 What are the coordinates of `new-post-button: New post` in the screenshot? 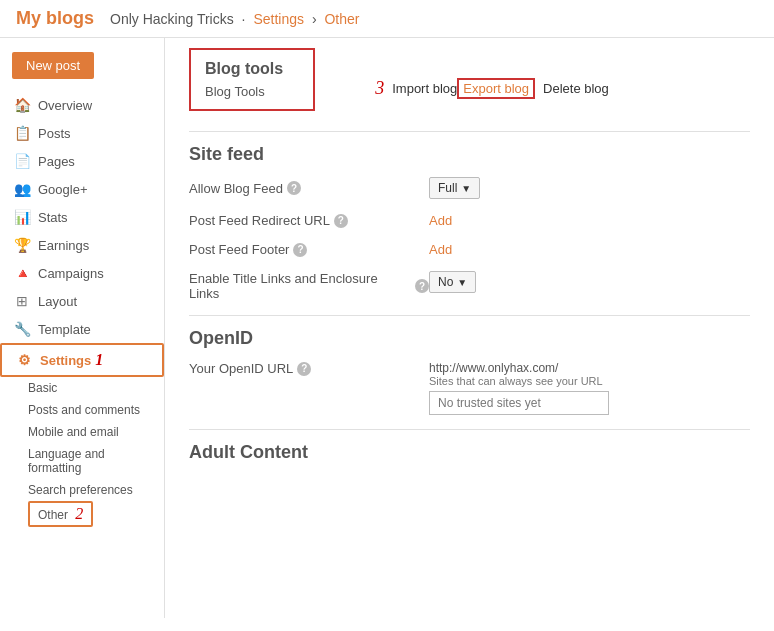 It's located at (53, 66).